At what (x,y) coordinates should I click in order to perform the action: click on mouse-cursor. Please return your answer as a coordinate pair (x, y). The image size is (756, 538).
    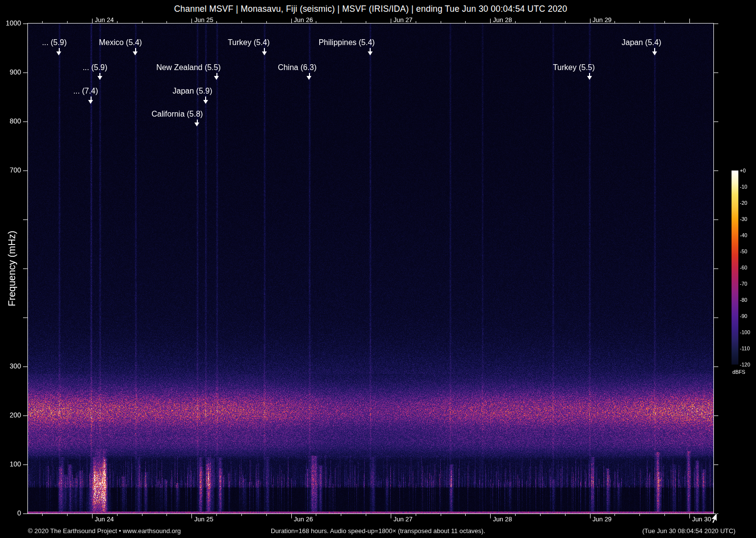
    Looking at the image, I should click on (713, 519).